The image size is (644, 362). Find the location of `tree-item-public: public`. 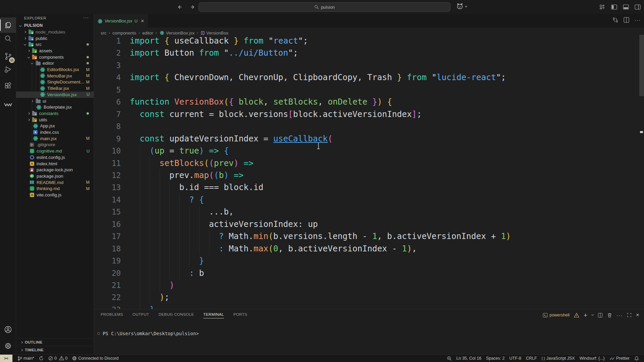

tree-item-public: public is located at coordinates (55, 38).